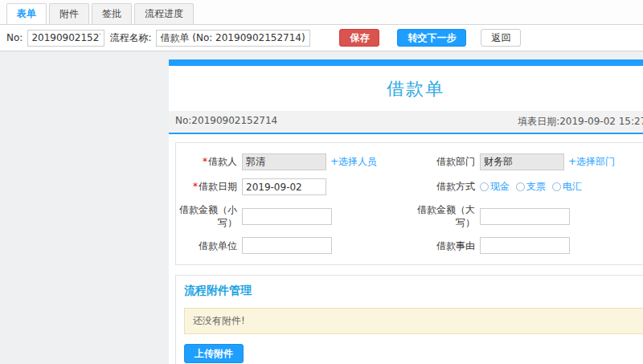 Image resolution: width=643 pixels, height=364 pixels. Describe the element at coordinates (406, 63) in the screenshot. I see `panel-top-bar` at that location.